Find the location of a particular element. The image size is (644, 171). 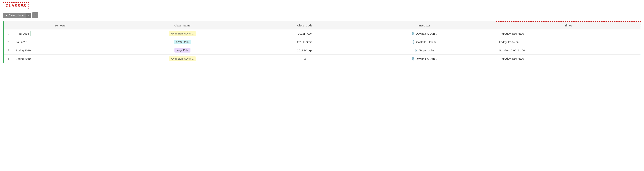

row-num: 4 is located at coordinates (8, 59).